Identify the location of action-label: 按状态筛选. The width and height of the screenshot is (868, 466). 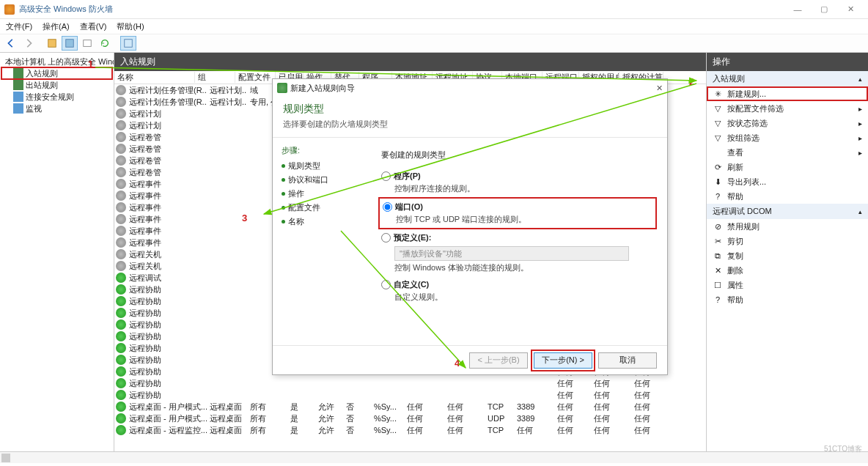
(748, 123).